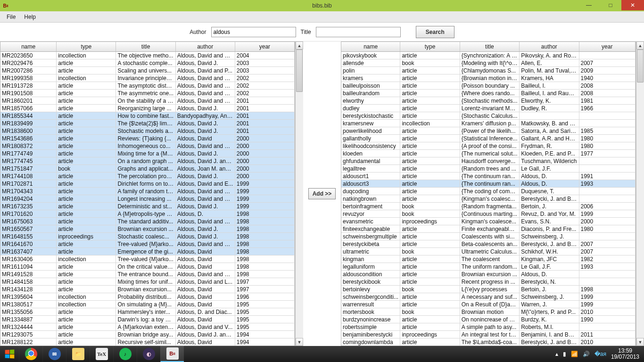 This screenshot has width=644, height=362. Describe the element at coordinates (358, 32) in the screenshot. I see `title-input` at that location.